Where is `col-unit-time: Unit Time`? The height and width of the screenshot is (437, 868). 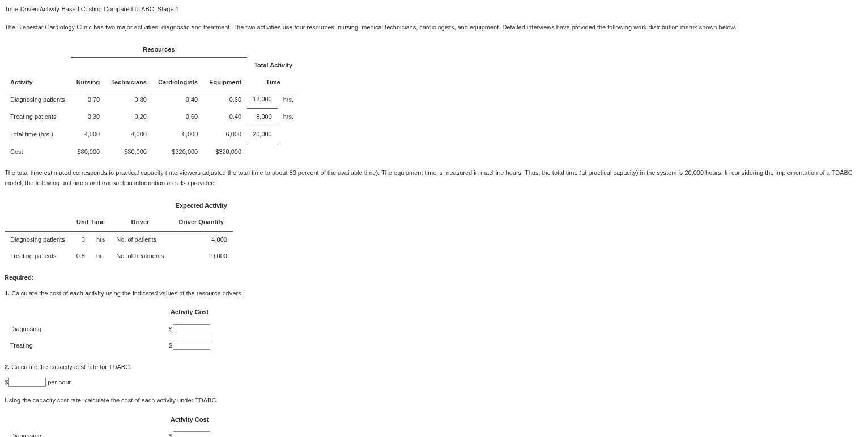
col-unit-time: Unit Time is located at coordinates (91, 222).